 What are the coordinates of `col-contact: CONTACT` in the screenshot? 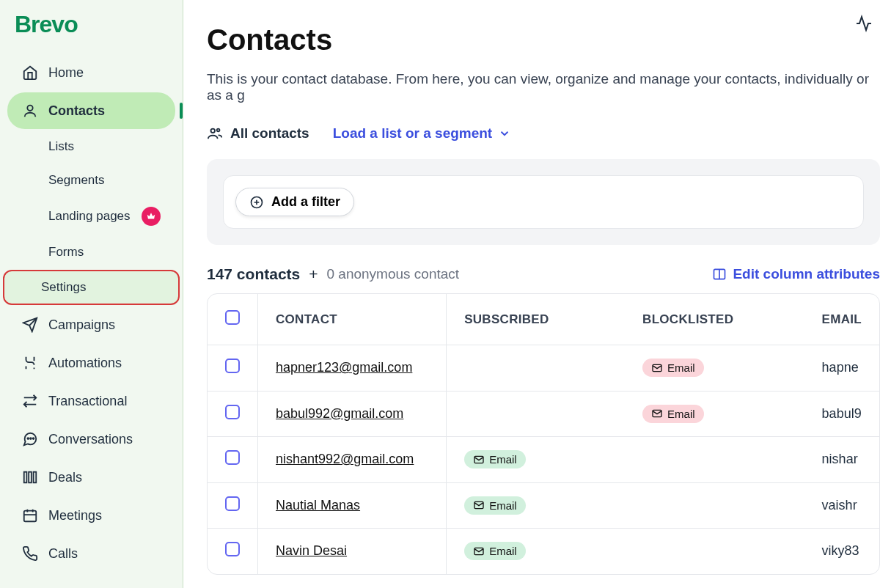 It's located at (352, 320).